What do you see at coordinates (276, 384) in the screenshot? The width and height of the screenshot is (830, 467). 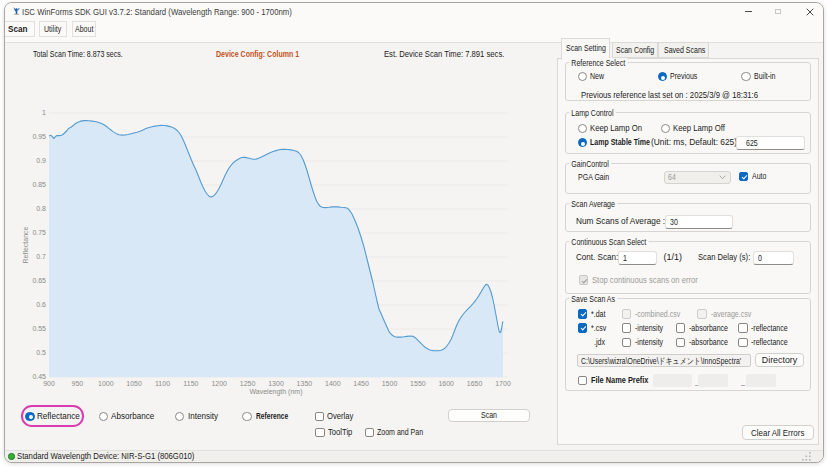 I see `svg-text: 1300` at bounding box center [276, 384].